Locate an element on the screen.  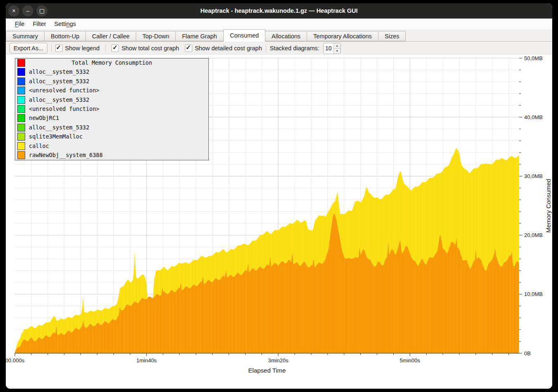
window-title: Heaptrack - heaptrack.wakunode.1.gz — He… is located at coordinates (279, 11).